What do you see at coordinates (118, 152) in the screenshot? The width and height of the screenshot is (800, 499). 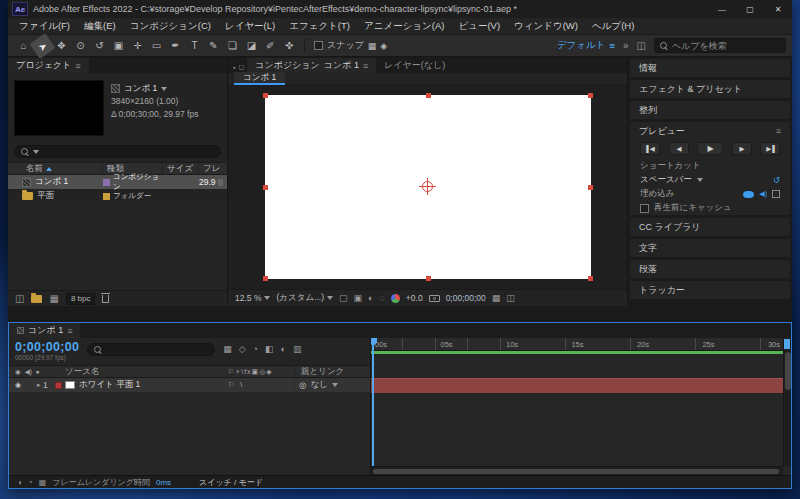 I see `project-search-input` at bounding box center [118, 152].